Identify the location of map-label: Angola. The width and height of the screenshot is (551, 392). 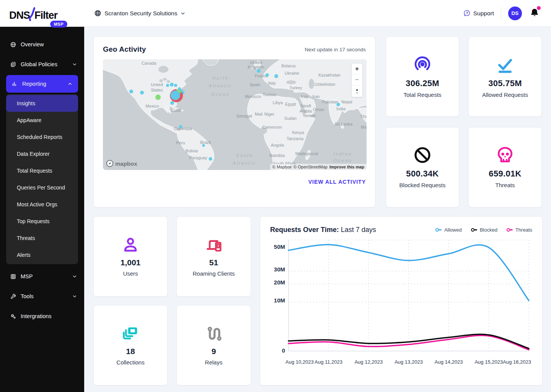
(278, 145).